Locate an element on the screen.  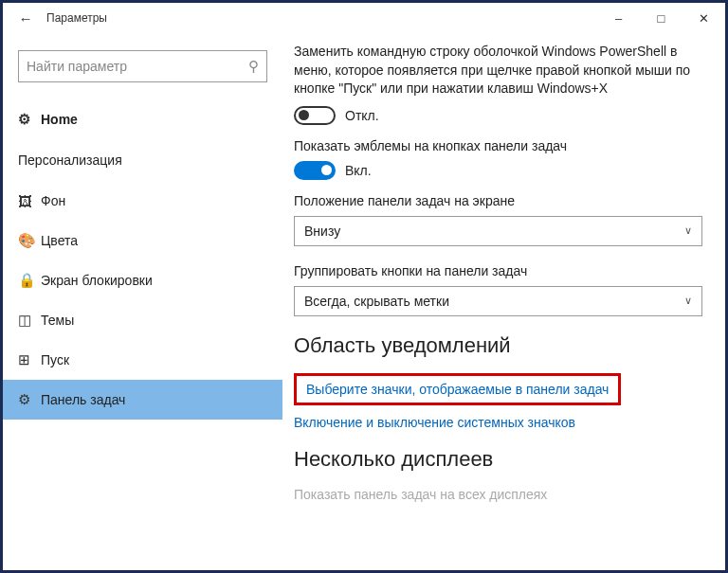
sidebar-item-label: Пуск is located at coordinates (55, 360).